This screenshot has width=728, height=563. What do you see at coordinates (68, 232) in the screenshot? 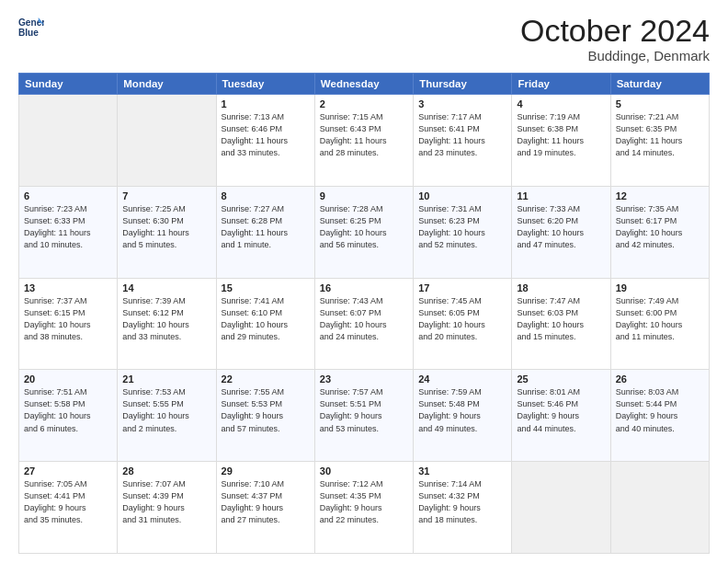
I see `calendar-cell: 6Sunrise: 7:23 AM Sunset: 6:33 PM Daylig…` at bounding box center [68, 232].